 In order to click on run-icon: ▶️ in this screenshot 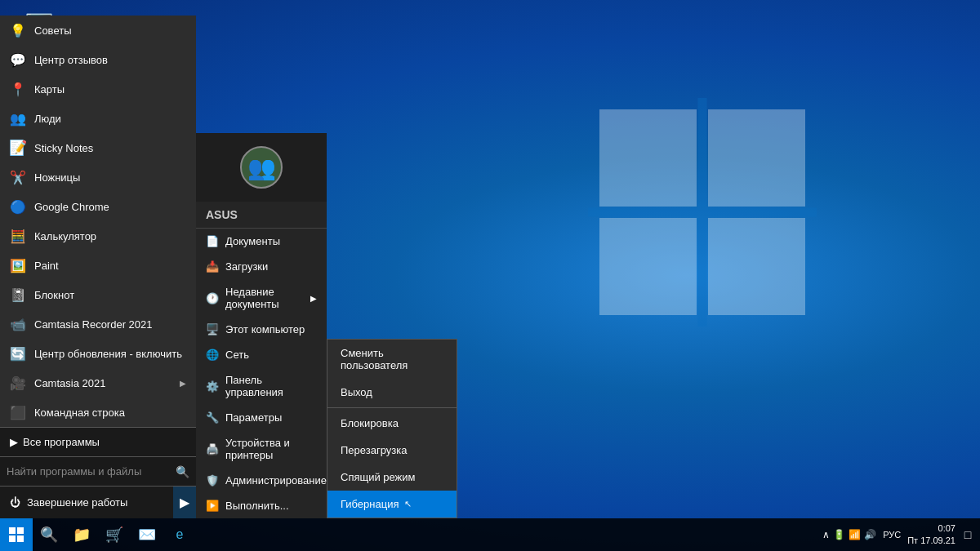, I will do `click(212, 506)`.